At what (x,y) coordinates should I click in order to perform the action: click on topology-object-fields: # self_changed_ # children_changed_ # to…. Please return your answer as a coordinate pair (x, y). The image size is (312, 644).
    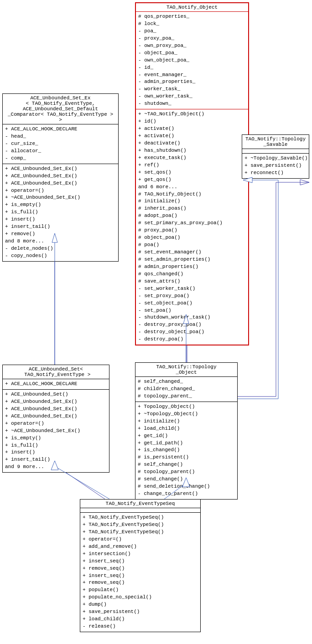
    Looking at the image, I should click on (186, 389).